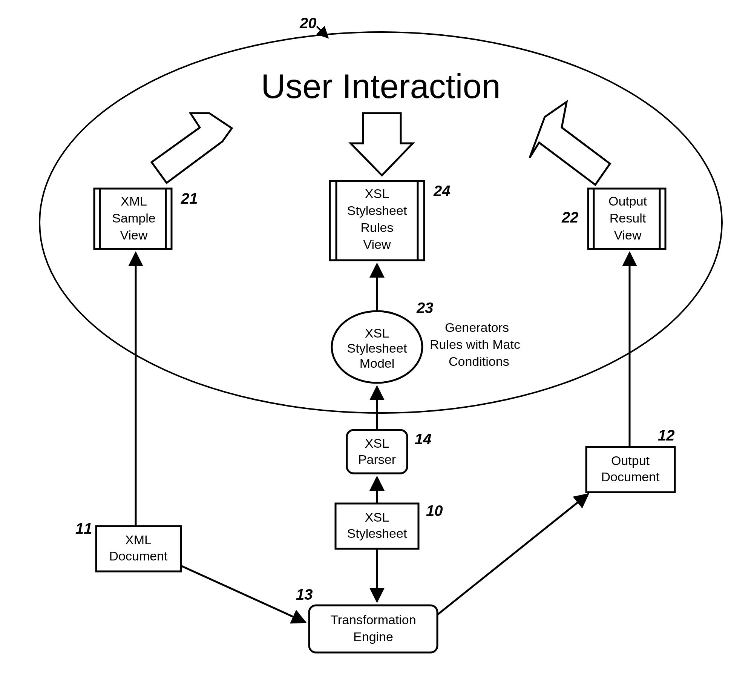 This screenshot has width=754, height=700. What do you see at coordinates (377, 443) in the screenshot?
I see `parser-l1: XSL` at bounding box center [377, 443].